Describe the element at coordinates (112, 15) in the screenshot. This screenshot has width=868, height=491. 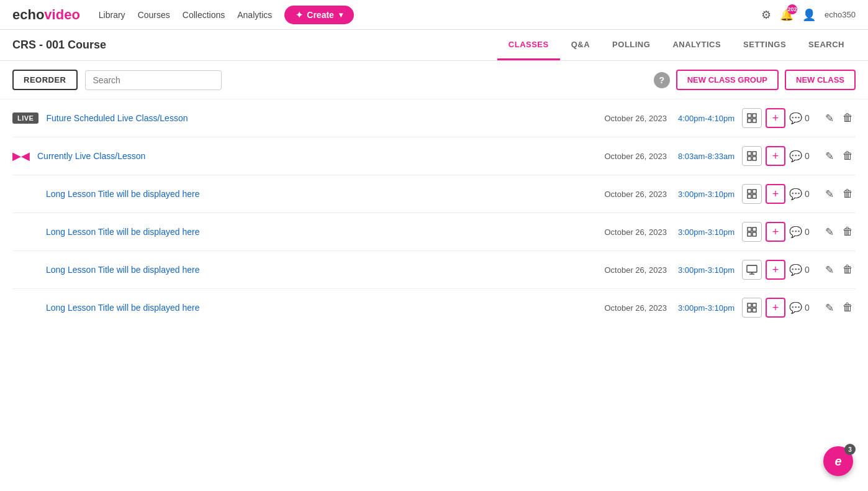
I see `nav-library: Library` at that location.